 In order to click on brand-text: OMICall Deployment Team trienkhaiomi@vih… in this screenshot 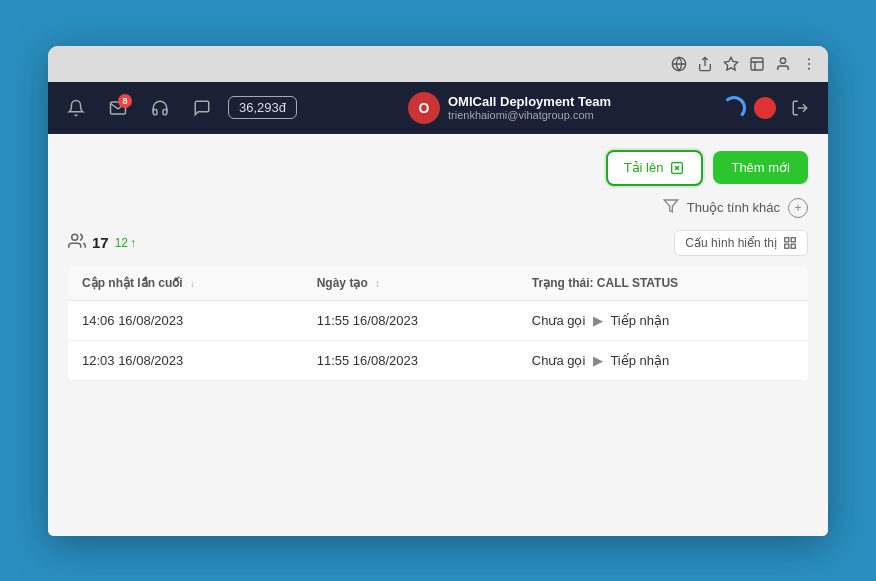, I will do `click(530, 108)`.